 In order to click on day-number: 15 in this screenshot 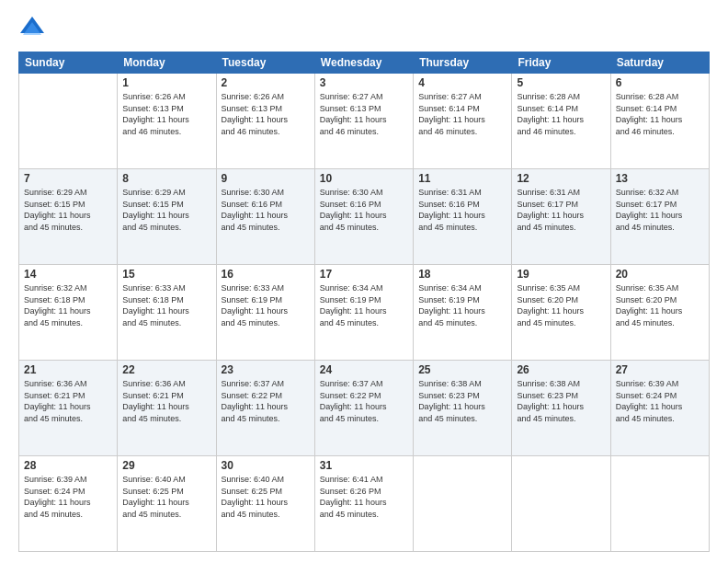, I will do `click(166, 274)`.